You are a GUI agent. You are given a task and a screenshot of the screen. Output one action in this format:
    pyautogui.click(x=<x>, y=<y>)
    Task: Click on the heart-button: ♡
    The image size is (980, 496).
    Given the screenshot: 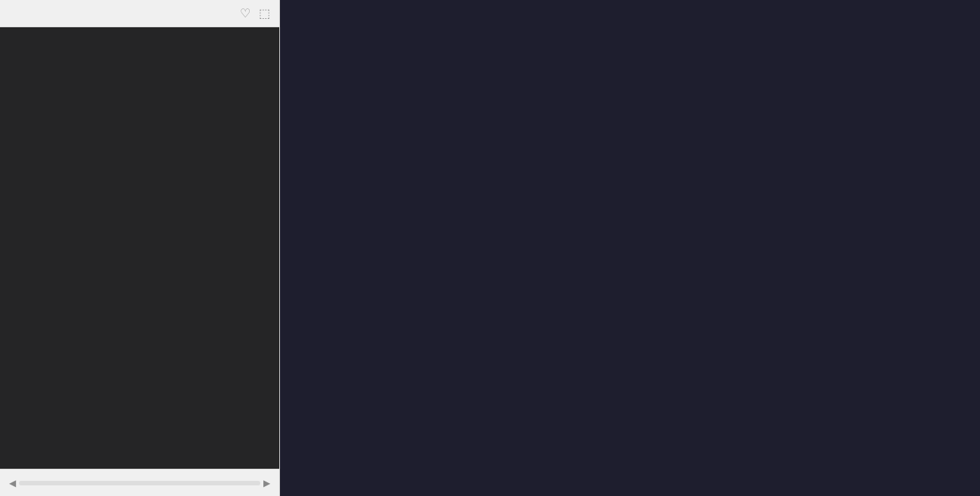 What is the action you would take?
    pyautogui.click(x=245, y=14)
    